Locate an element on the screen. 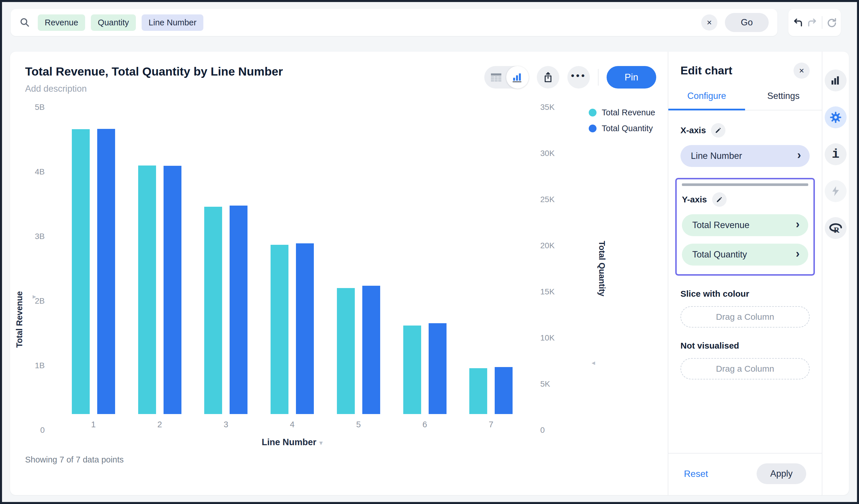  chart-toolbar: ••• Pin is located at coordinates (570, 77).